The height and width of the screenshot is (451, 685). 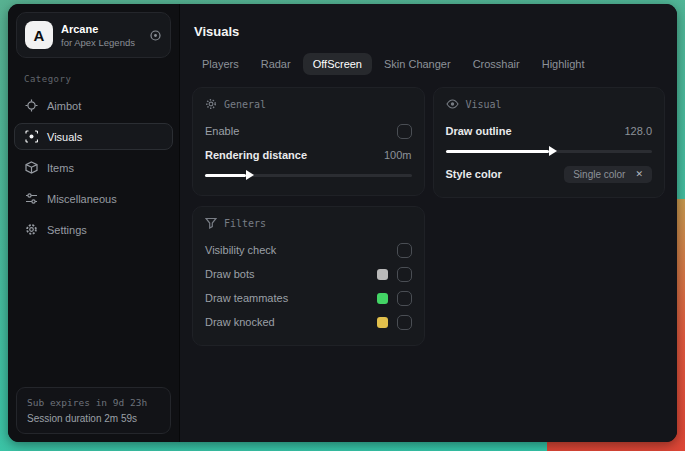 What do you see at coordinates (32, 106) in the screenshot?
I see `crosshair-icon` at bounding box center [32, 106].